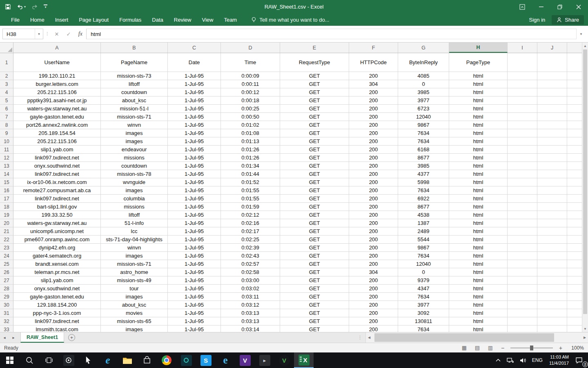  Describe the element at coordinates (585, 182) in the screenshot. I see `vertical-scroll-thumb` at that location.